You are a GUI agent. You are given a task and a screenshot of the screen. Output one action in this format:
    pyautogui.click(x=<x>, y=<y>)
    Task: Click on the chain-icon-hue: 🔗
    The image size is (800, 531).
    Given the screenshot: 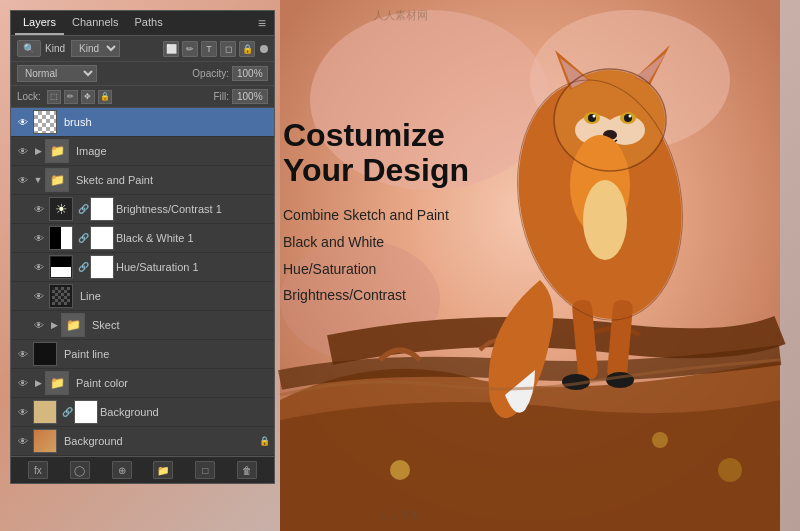 What is the action you would take?
    pyautogui.click(x=83, y=267)
    